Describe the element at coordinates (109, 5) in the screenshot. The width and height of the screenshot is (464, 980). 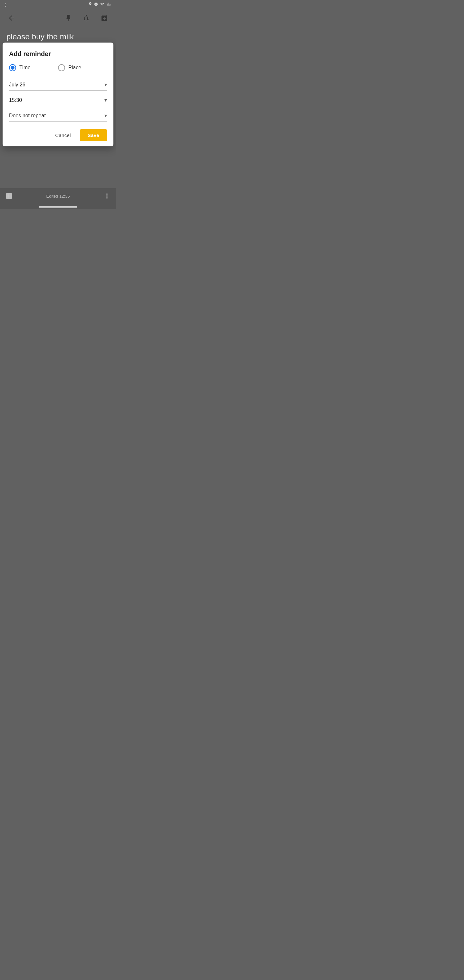
I see `signal-icon` at that location.